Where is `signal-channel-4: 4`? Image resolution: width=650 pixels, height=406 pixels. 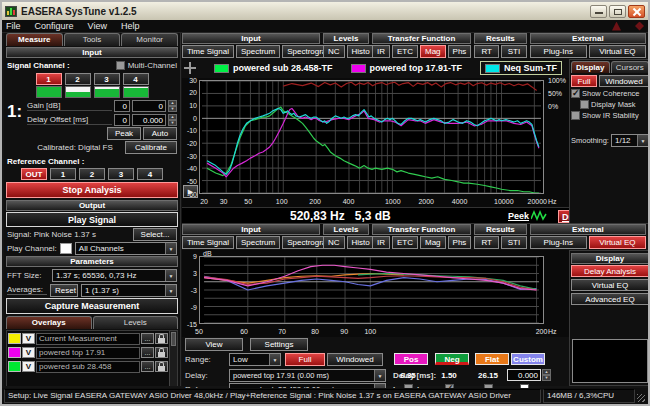
signal-channel-4: 4 is located at coordinates (136, 79).